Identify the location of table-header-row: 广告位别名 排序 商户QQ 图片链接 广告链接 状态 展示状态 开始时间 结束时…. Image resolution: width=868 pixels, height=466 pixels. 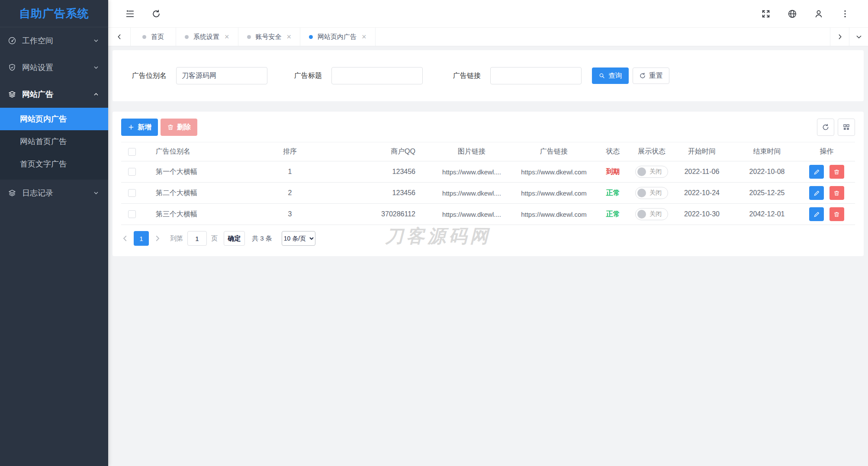
(488, 152).